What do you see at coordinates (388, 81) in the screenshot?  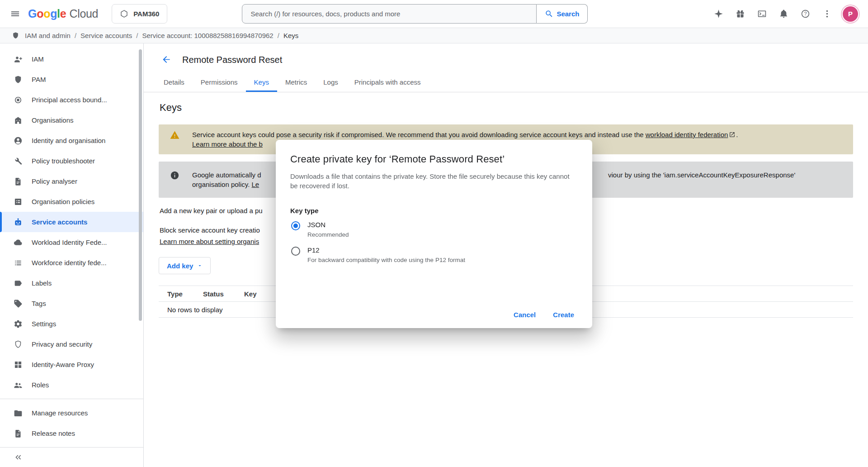 I see `tab-principals-with-access: Principals with access` at bounding box center [388, 81].